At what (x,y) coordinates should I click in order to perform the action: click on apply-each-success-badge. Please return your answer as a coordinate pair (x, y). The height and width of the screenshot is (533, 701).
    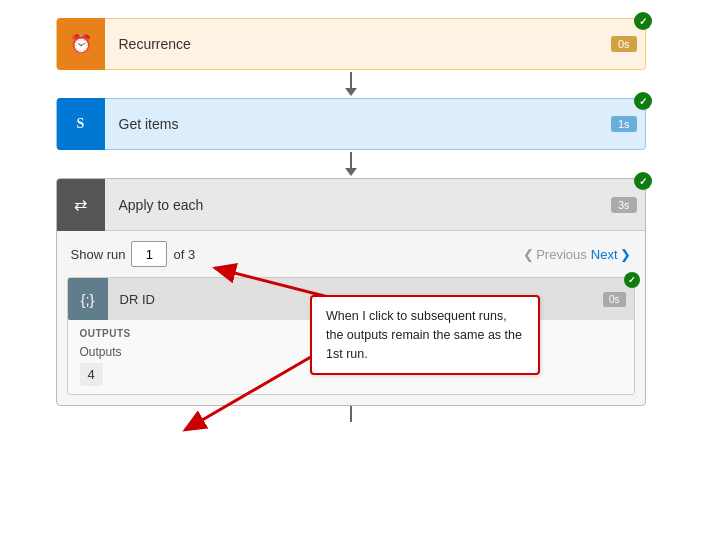
    Looking at the image, I should click on (643, 181).